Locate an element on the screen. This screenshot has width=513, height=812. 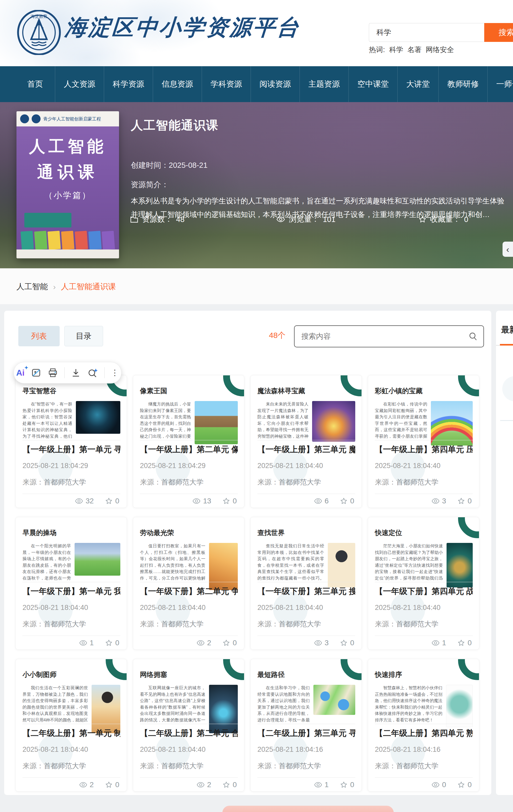
card-description: 继魔方的挑战后，小冒险家们来到了像素王国，要在这里生存下去，首先需熟悉这个世界的… is located at coordinates (165, 420).